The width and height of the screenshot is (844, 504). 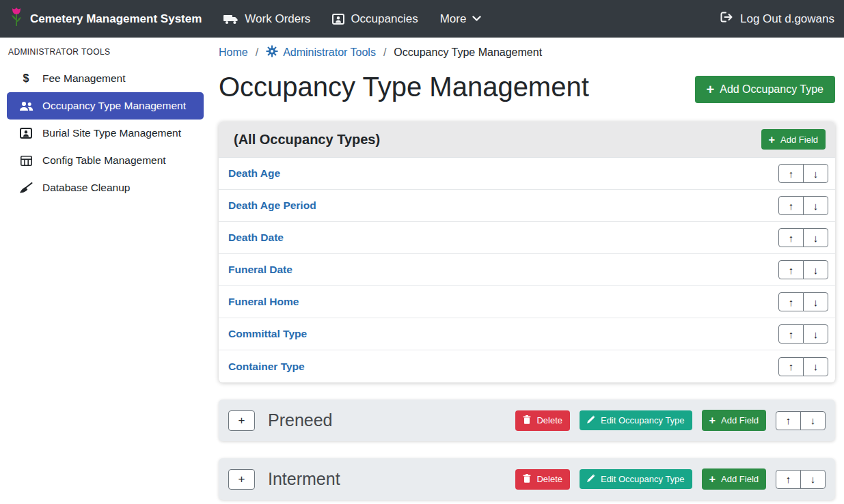 What do you see at coordinates (527, 173) in the screenshot?
I see `field-row: Death Age ↑ ↓` at bounding box center [527, 173].